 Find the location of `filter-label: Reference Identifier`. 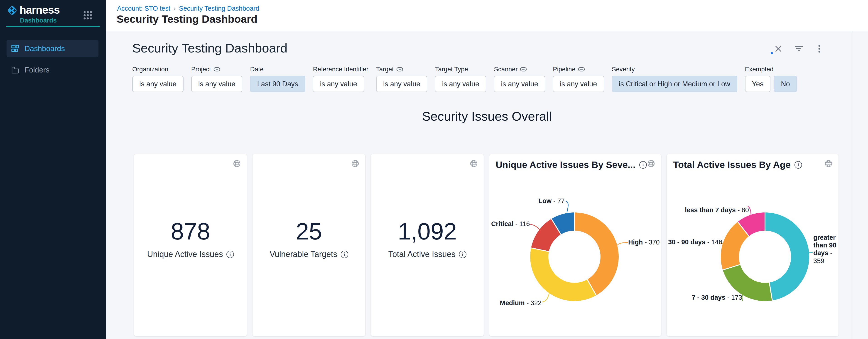

filter-label: Reference Identifier is located at coordinates (340, 69).